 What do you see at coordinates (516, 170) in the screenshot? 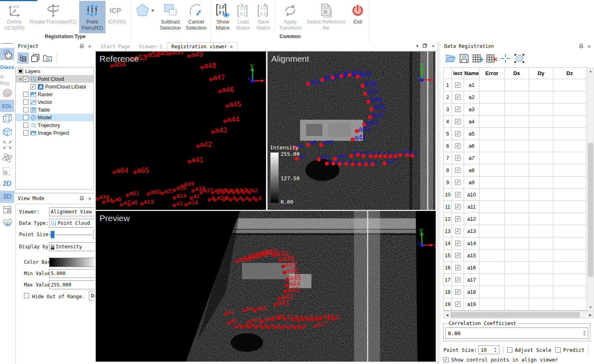
I see `table-row: 8a8` at bounding box center [516, 170].